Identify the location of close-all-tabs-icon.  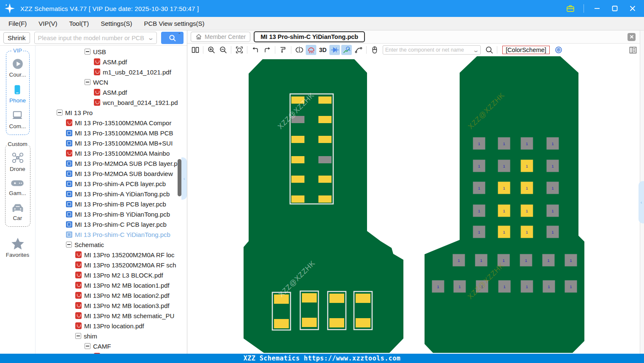
(632, 37).